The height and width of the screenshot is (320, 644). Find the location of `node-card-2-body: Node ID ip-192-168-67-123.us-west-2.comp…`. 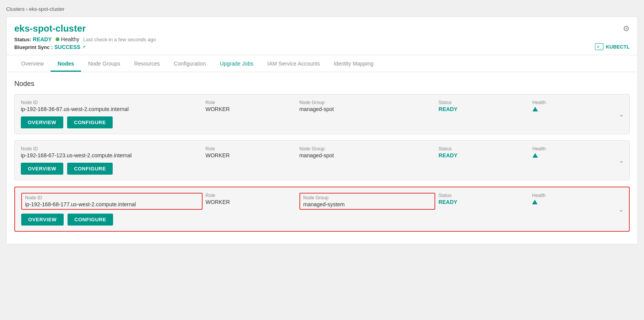

node-card-2-body: Node ID ip-192-168-67-123.us-west-2.comp… is located at coordinates (322, 150).